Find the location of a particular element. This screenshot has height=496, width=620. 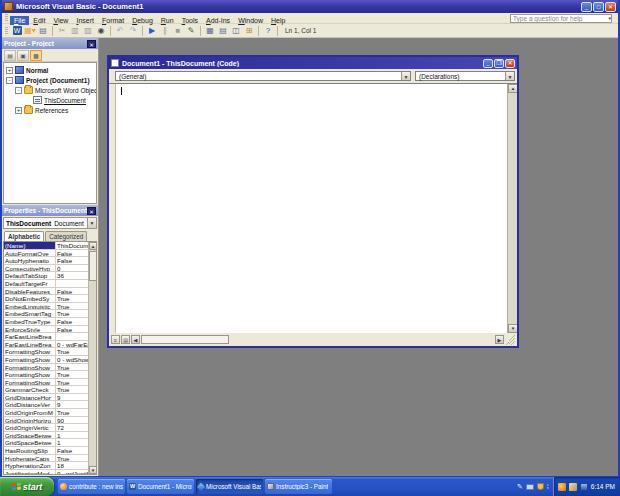

view-code-button: ▤ is located at coordinates (10, 56).